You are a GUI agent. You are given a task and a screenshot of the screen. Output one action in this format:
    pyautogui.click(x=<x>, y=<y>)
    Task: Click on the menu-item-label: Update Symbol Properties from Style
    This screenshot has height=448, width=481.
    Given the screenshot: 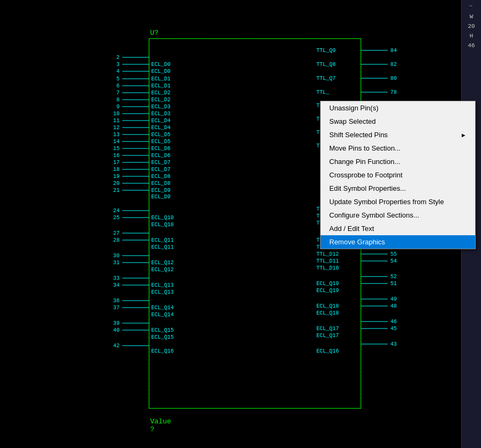 What is the action you would take?
    pyautogui.click(x=387, y=201)
    